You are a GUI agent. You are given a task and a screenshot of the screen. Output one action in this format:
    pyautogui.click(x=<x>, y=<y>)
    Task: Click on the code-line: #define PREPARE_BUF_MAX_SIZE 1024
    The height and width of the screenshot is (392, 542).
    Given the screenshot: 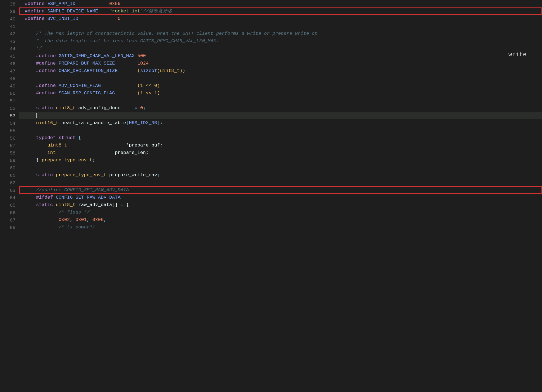 What is the action you would take?
    pyautogui.click(x=281, y=63)
    